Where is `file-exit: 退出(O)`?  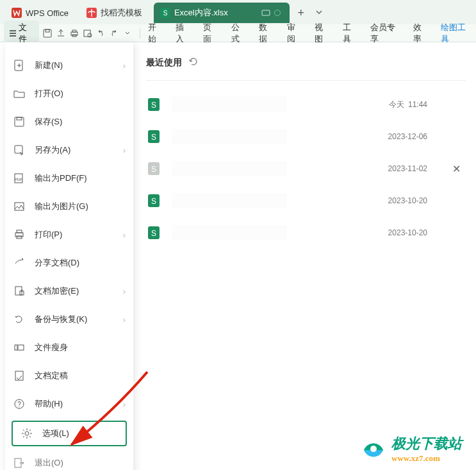
file-exit: 退出(O) is located at coordinates (69, 459).